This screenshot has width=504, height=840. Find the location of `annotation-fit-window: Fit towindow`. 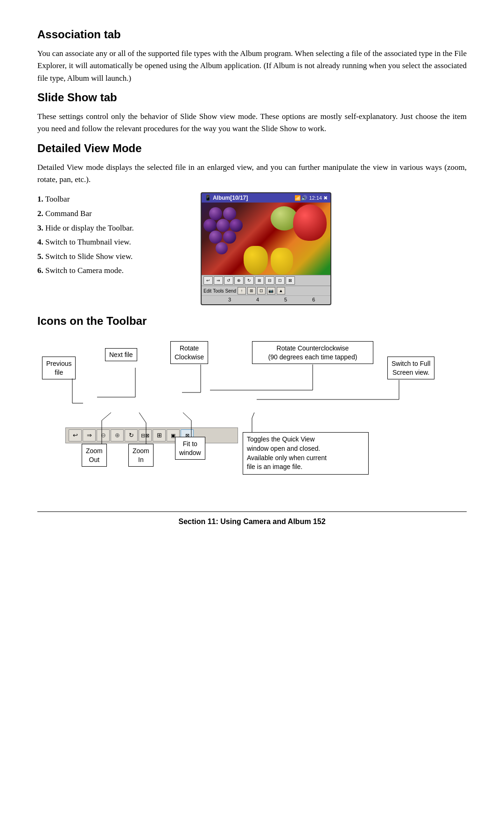

annotation-fit-window: Fit towindow is located at coordinates (190, 448).